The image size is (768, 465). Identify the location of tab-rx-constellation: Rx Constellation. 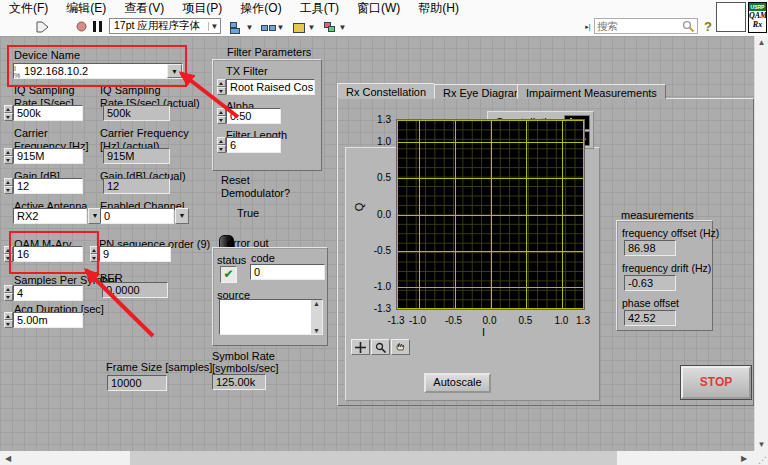
(386, 91).